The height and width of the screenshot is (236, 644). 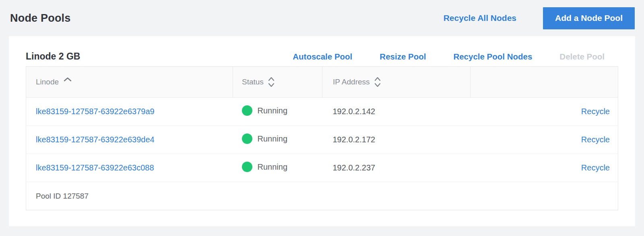 What do you see at coordinates (95, 111) in the screenshot?
I see `node-link: lke83159-127587-63922e6379a9` at bounding box center [95, 111].